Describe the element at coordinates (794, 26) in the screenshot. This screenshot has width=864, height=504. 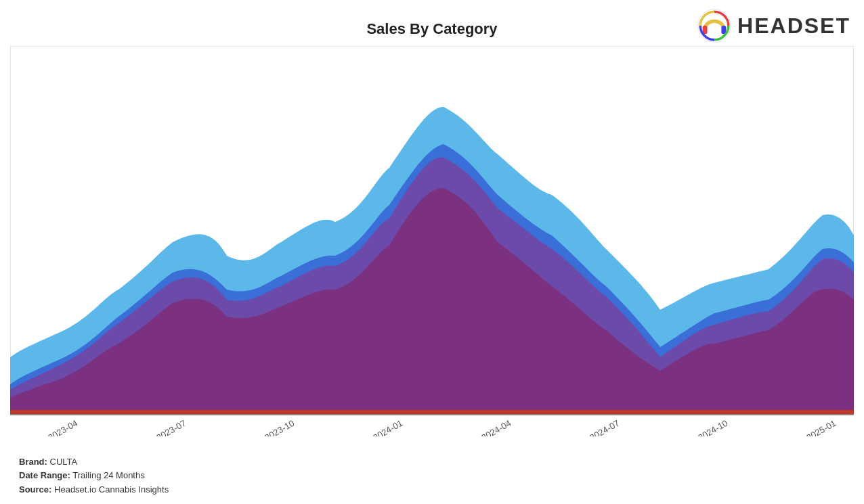
I see `logo-text: HEADSET` at that location.